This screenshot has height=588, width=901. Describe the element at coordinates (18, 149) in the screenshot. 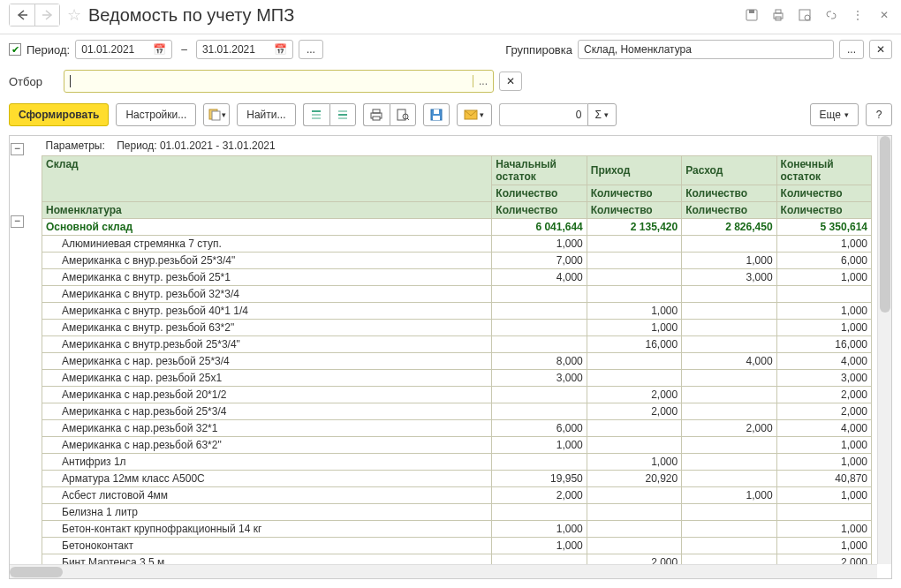

I see `tree-toggle-root: −` at that location.